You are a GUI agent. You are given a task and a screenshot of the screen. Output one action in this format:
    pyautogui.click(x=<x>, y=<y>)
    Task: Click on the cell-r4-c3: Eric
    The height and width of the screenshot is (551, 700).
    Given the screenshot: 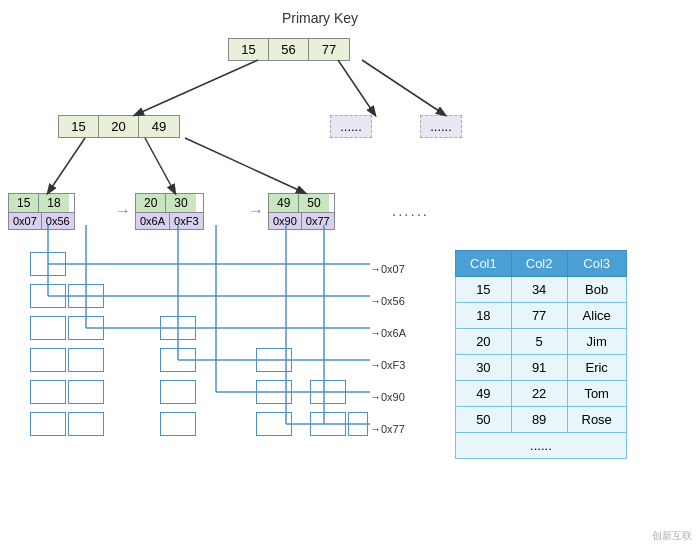 What is the action you would take?
    pyautogui.click(x=596, y=368)
    